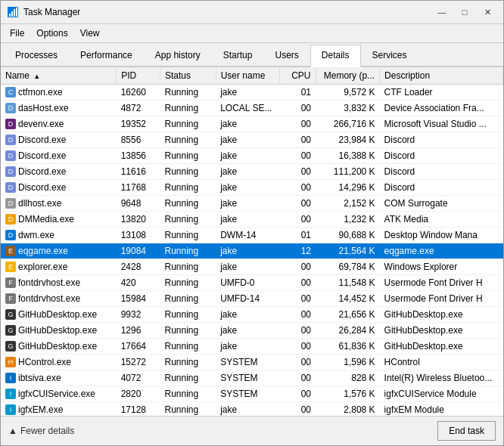 The image size is (504, 446). What do you see at coordinates (59, 204) in the screenshot?
I see `proc-name: D dllhost.exe` at bounding box center [59, 204].